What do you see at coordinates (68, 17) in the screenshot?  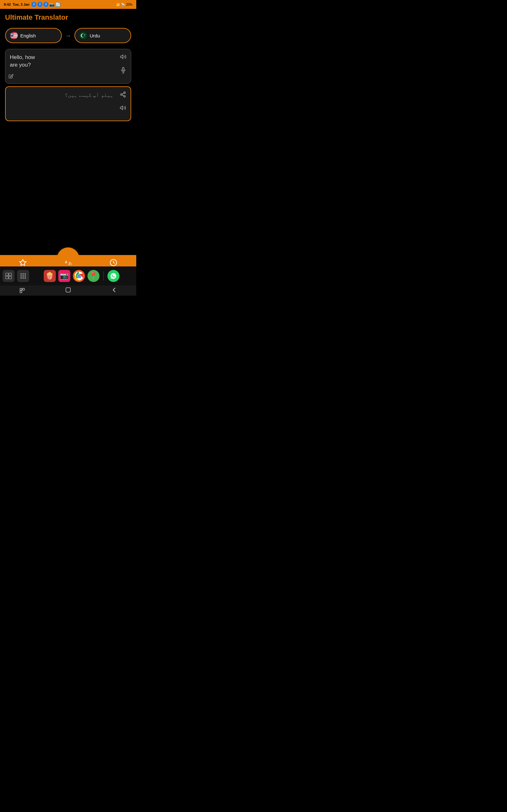 I see `app-header: Ultimate Translator` at bounding box center [68, 17].